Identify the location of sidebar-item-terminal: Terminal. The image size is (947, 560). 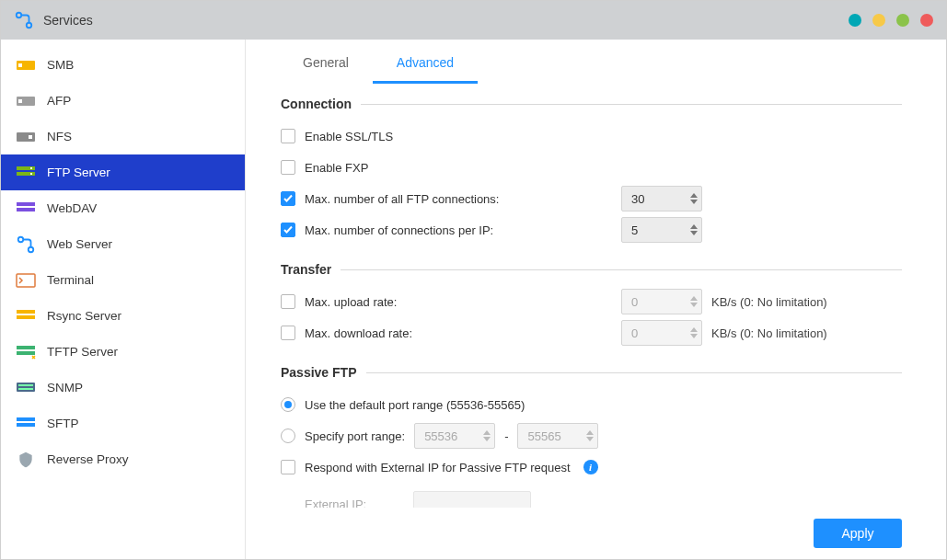
(123, 280).